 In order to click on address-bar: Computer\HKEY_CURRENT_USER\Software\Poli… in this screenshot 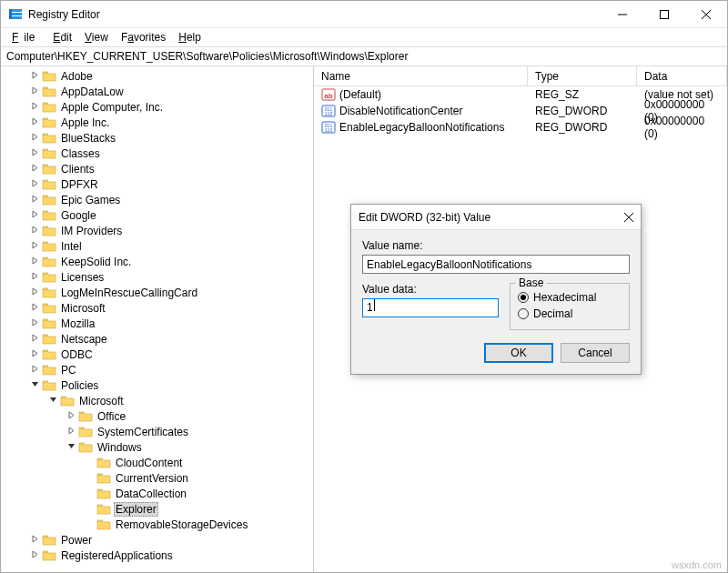, I will do `click(364, 56)`.